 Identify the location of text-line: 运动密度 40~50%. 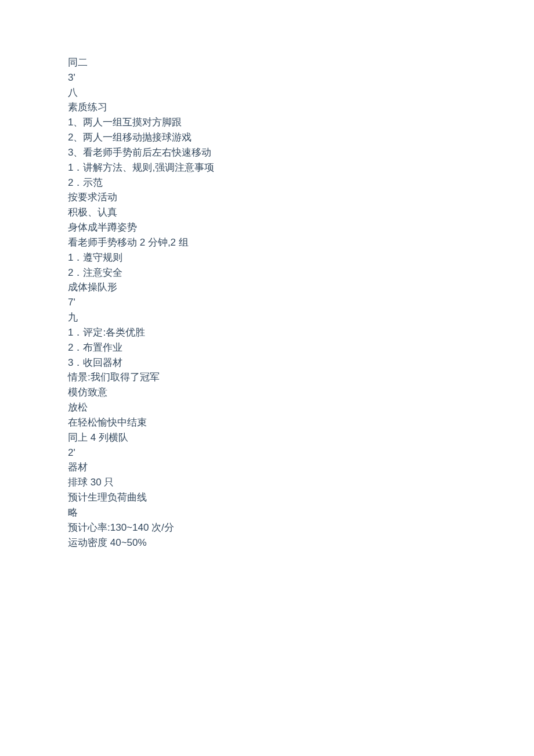
(301, 543).